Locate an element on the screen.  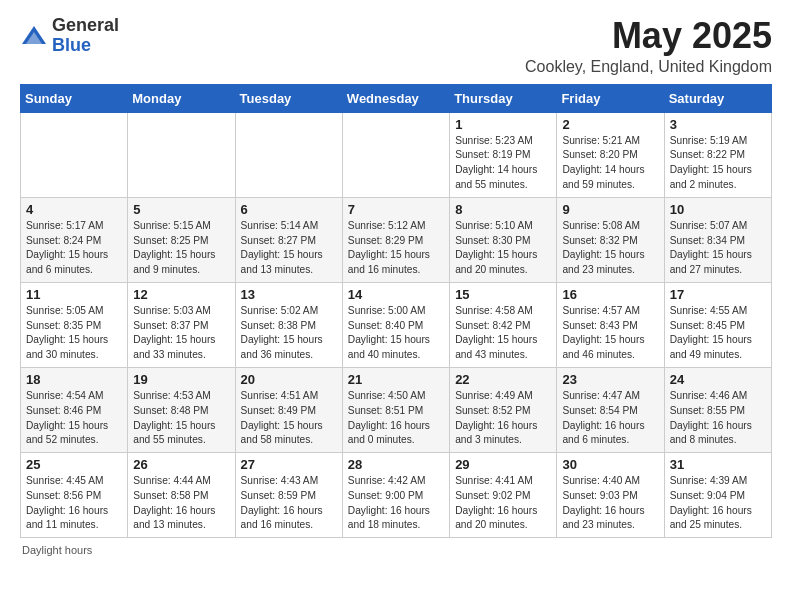
day-number: 7 is located at coordinates (396, 210).